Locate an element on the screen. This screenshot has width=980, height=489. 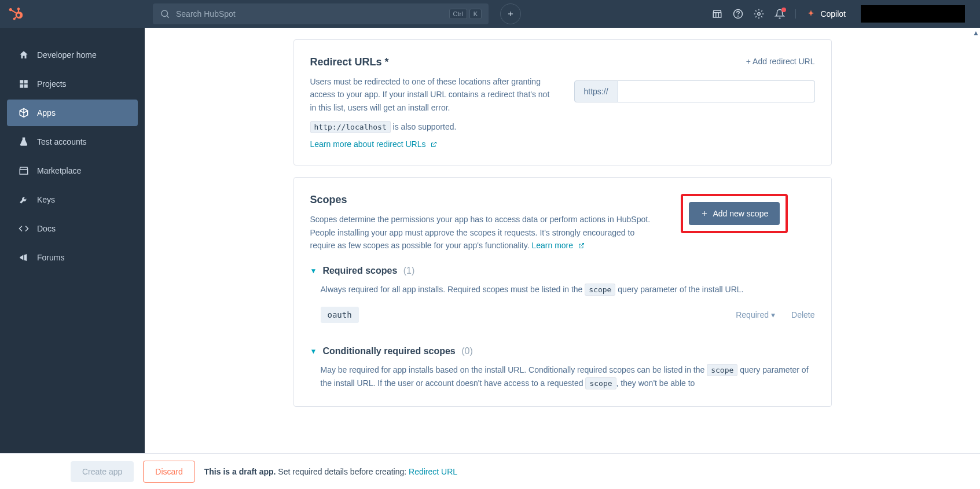
settings-icon is located at coordinates (759, 14).